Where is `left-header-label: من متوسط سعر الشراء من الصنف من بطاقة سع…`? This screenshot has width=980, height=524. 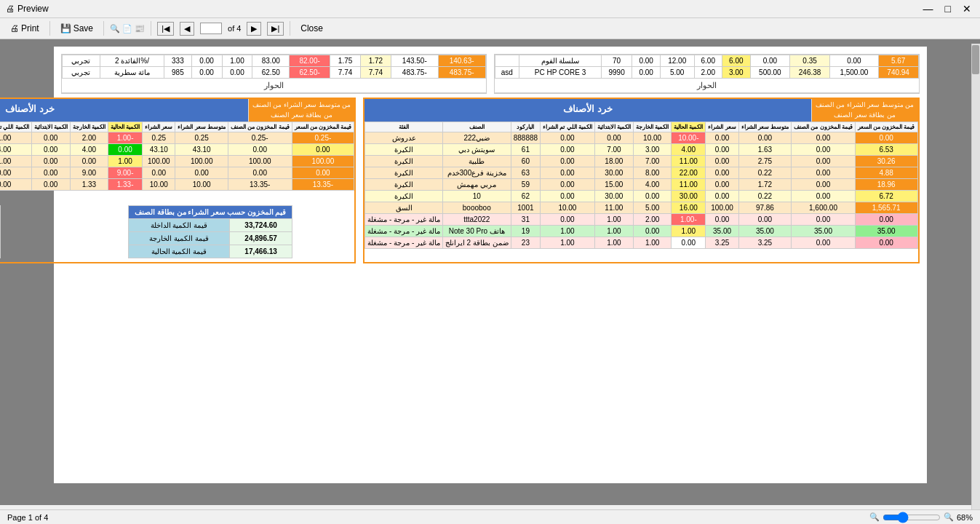 left-header-label: من متوسط سعر الشراء من الصنف من بطاقة سع… is located at coordinates (864, 111).